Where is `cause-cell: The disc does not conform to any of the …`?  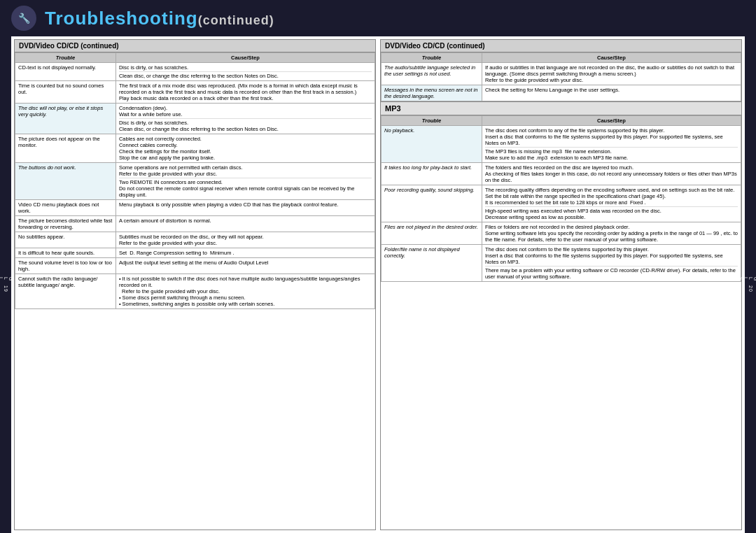
cause-cell: The disc does not conform to any of the … is located at coordinates (611, 144).